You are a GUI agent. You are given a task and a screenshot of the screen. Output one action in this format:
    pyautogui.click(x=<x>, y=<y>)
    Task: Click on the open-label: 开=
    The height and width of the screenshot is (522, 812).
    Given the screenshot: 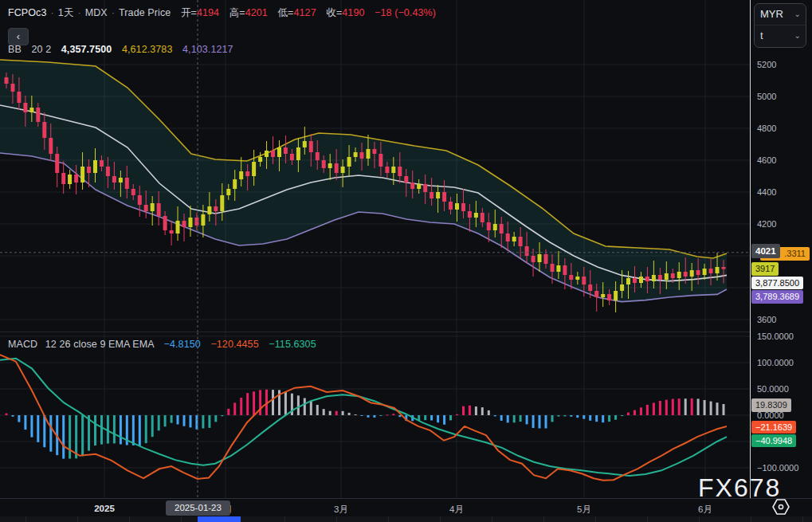 What is the action you would take?
    pyautogui.click(x=189, y=13)
    